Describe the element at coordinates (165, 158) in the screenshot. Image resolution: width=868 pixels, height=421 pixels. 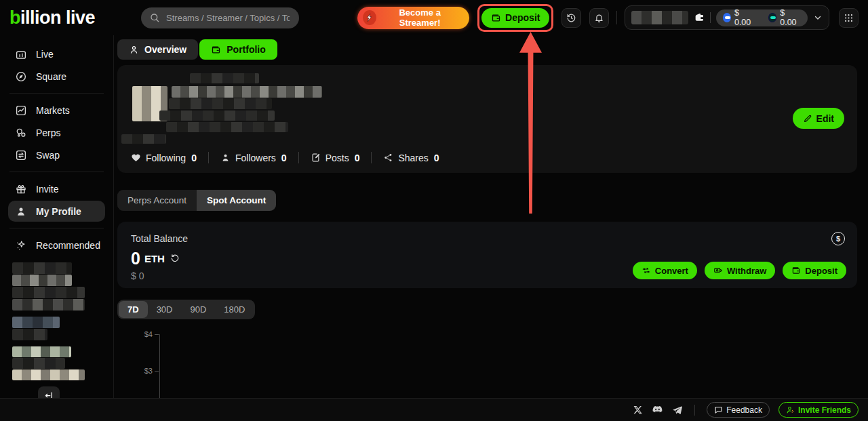
I see `stat-following-label: Following` at that location.